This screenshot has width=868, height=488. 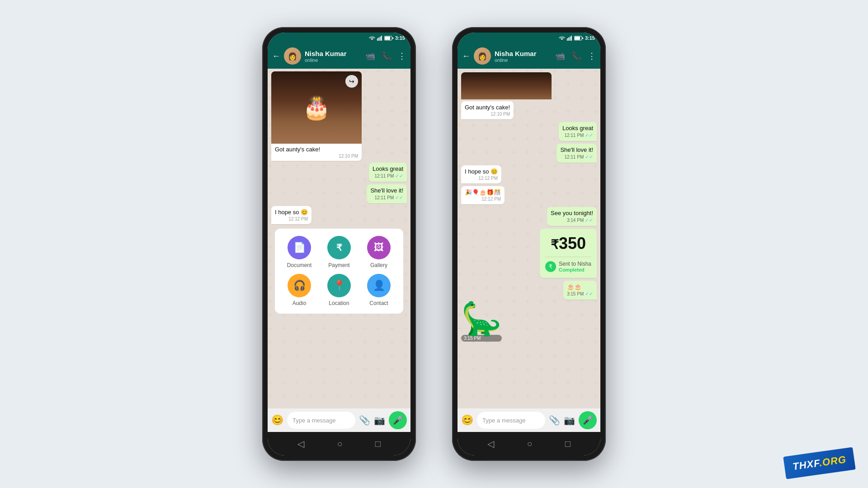 What do you see at coordinates (487, 108) in the screenshot?
I see `cake-text-2: Got aunty's cake!` at bounding box center [487, 108].